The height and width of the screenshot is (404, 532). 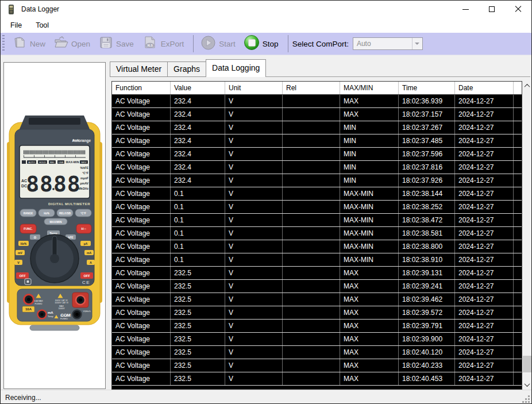 I want to click on tab-virtual-meter: Virtual Meter, so click(x=139, y=69).